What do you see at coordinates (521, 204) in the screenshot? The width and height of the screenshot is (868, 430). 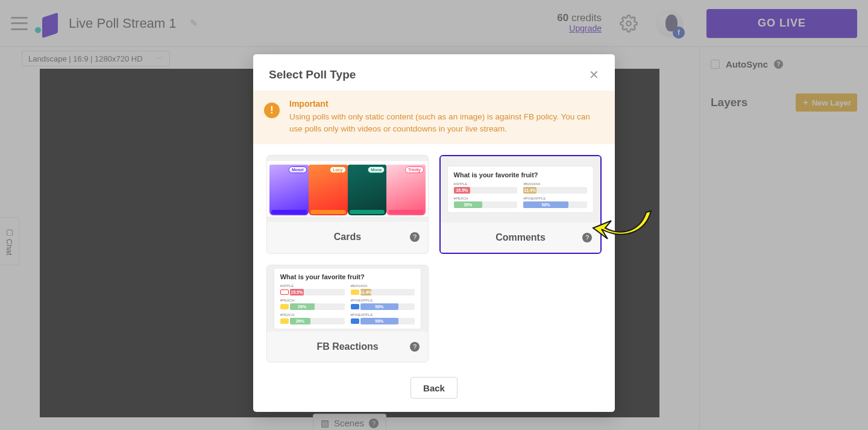 I see `poll-option-comments: What is your favorite fruit? #APPLE15.5%…` at bounding box center [521, 204].